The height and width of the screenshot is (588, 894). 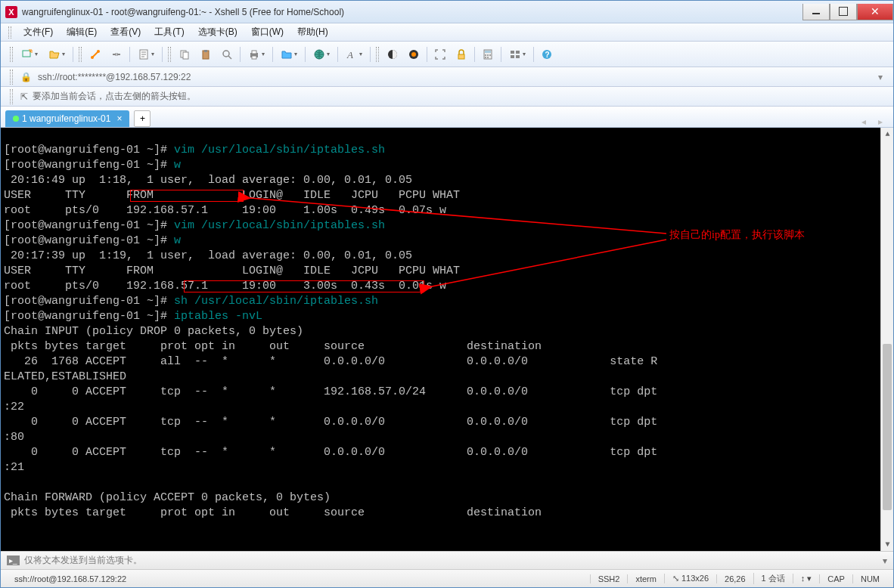 I want to click on terminal-output: Chain FORWARD (policy ACCEPT 0 packets, …, so click(x=167, y=497).